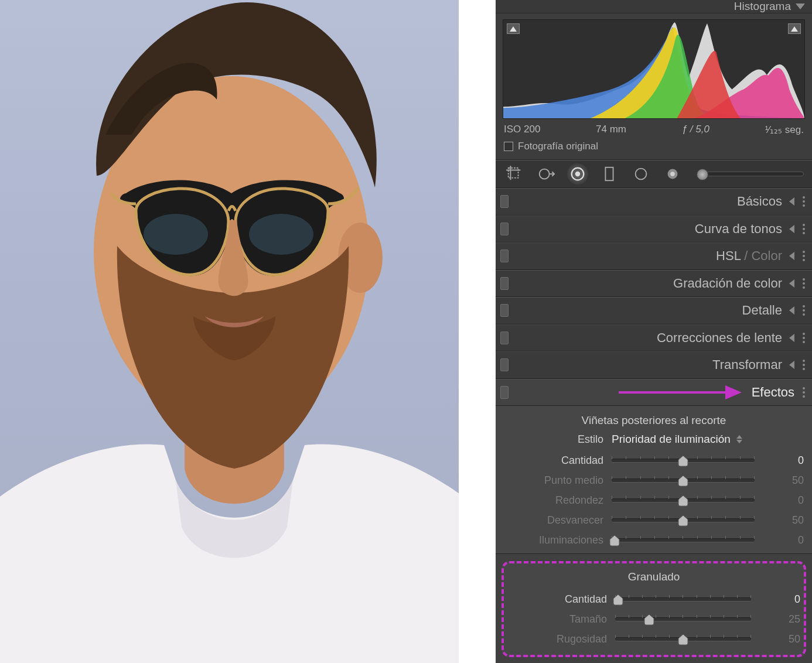 The image size is (812, 663). What do you see at coordinates (509, 146) in the screenshot?
I see `checkbox-icon` at bounding box center [509, 146].